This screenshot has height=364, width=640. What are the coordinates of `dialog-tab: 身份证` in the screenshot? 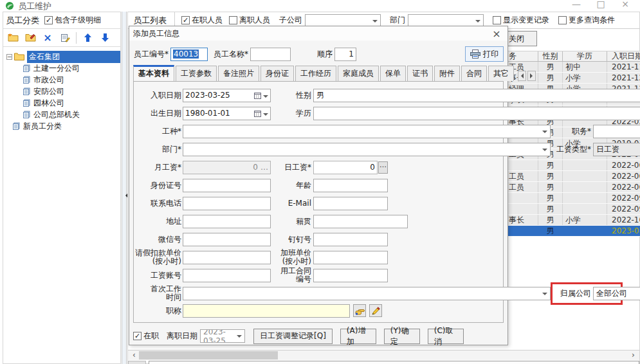 It's located at (277, 73).